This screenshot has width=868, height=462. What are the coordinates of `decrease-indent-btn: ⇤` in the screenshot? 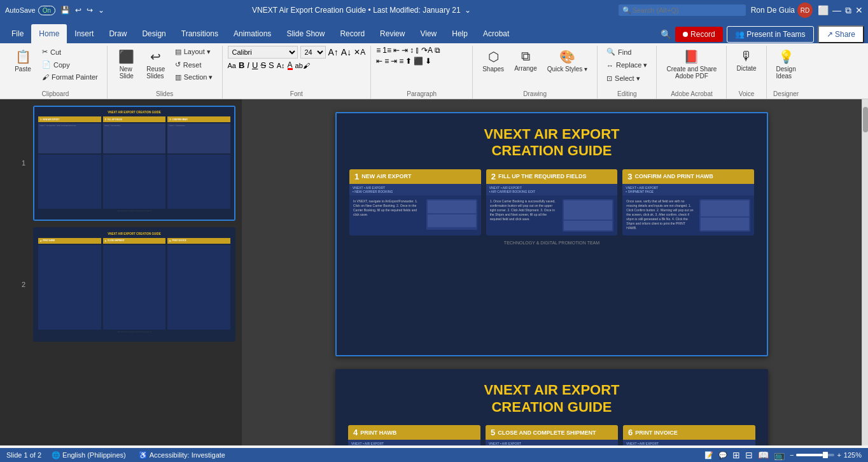 It's located at (396, 50).